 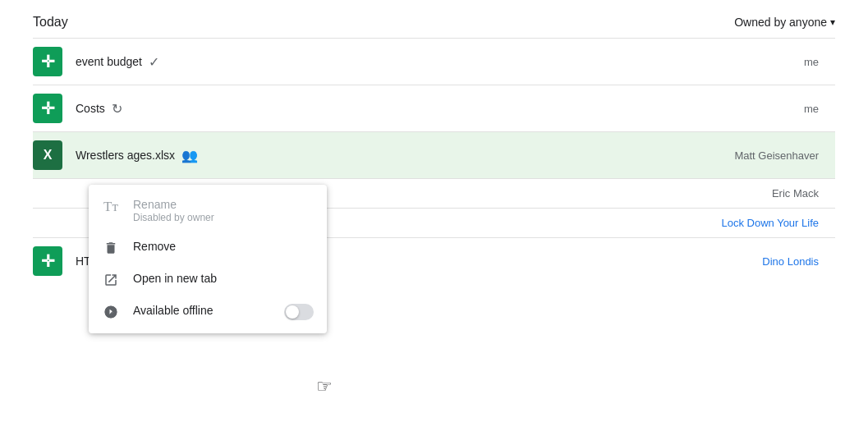 What do you see at coordinates (173, 310) in the screenshot?
I see `offline-label: Available offline` at bounding box center [173, 310].